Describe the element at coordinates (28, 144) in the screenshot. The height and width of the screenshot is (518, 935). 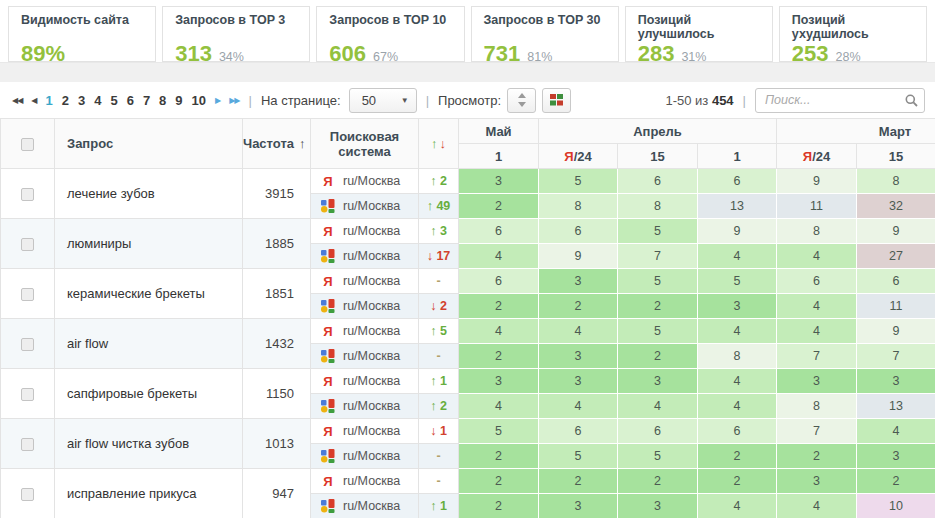
I see `select-all-checkbox` at that location.